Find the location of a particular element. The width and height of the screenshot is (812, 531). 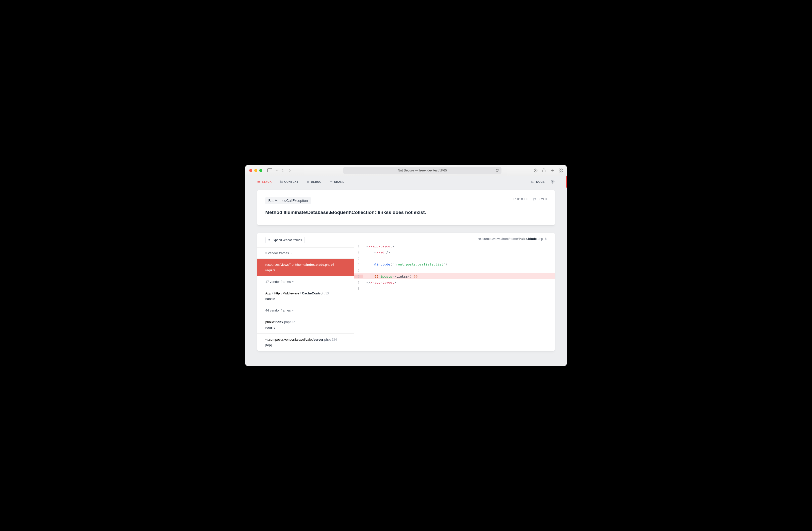

vendor-frame-group: 44 vendor frames ▾ is located at coordinates (306, 310).